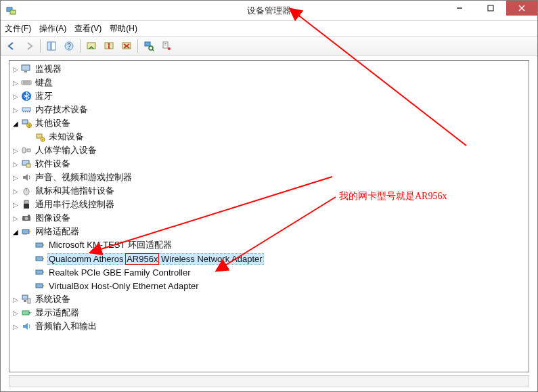 The height and width of the screenshot is (392, 538). Describe the element at coordinates (62, 110) in the screenshot. I see `tree-item-label: 内存技术设备` at that location.